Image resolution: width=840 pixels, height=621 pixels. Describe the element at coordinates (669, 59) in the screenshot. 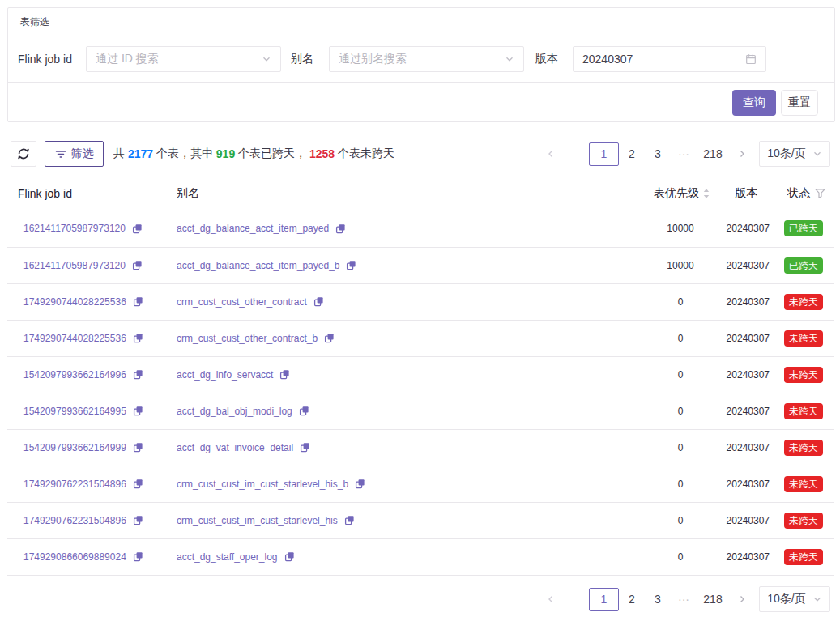

I see `version-date-input: 20240307` at that location.